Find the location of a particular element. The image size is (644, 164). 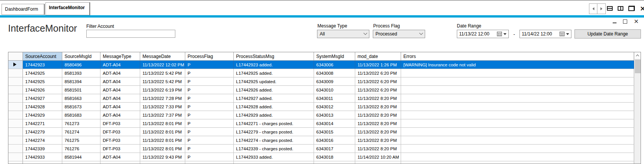

cell-systemmsgid: 6343017 is located at coordinates (335, 149).